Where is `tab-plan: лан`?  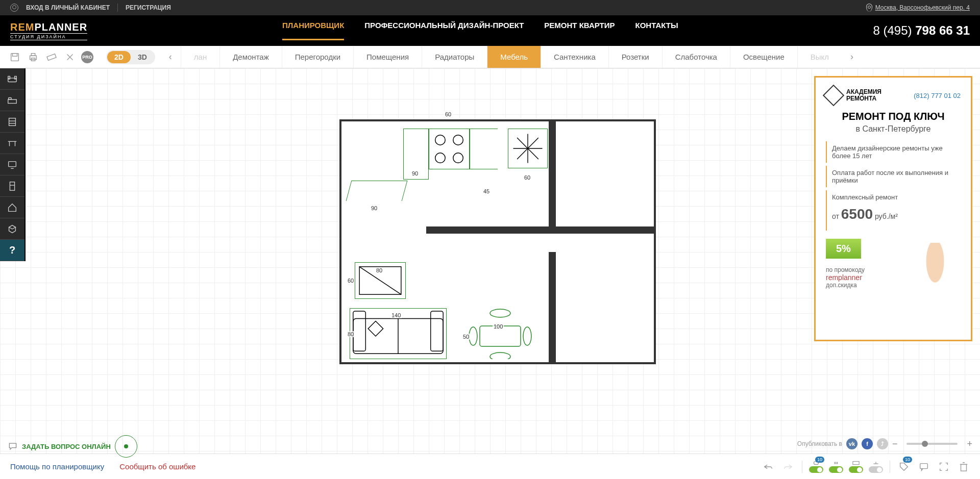
tab-plan: лан is located at coordinates (200, 57).